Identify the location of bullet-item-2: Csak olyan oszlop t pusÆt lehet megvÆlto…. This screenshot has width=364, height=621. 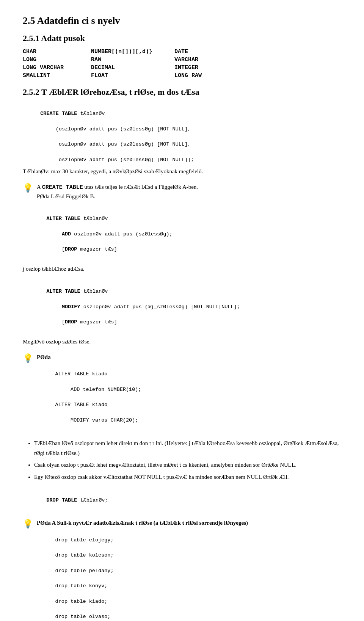
(188, 465).